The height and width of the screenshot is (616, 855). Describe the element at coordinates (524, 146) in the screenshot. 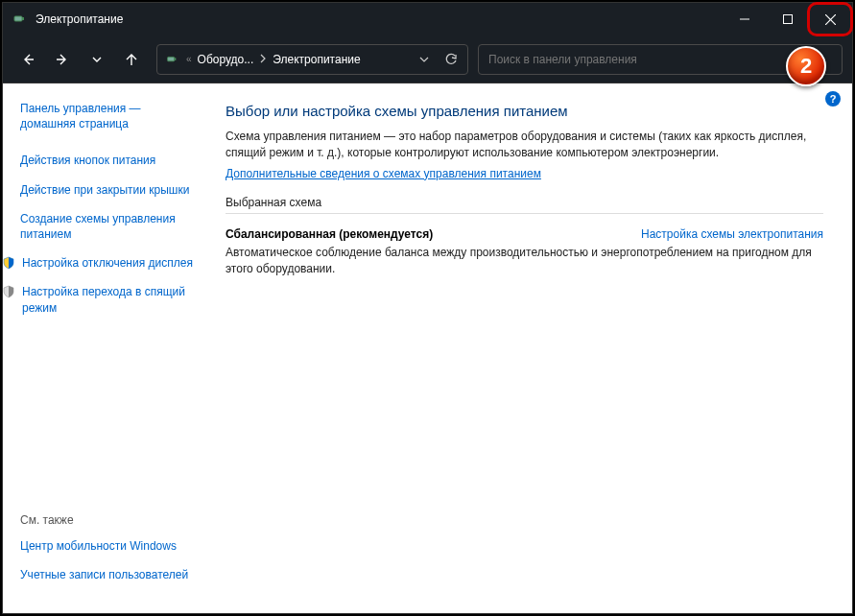

I see `page-description: Схема управления питанием — это набор па…` at that location.